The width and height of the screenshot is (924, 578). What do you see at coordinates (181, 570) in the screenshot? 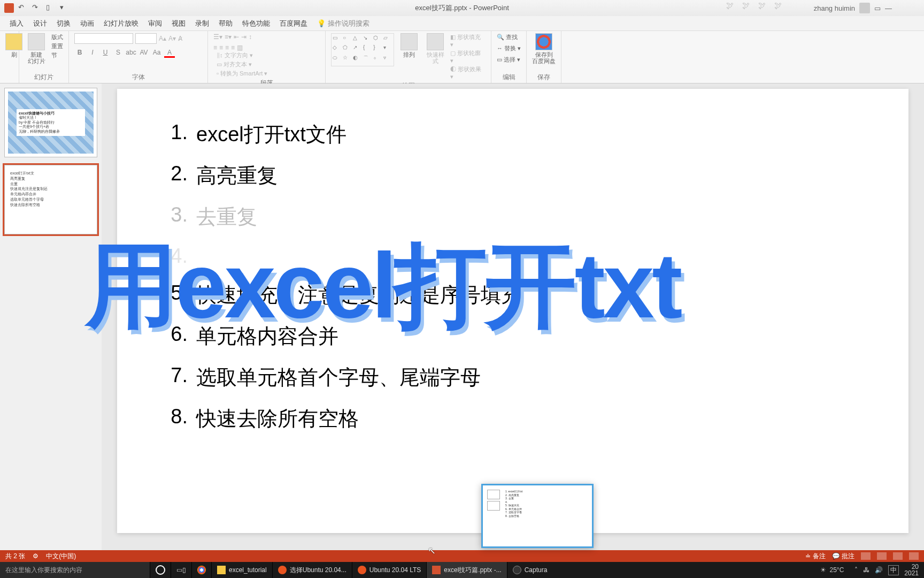
I see `task-view-button: ▭▯` at bounding box center [181, 570].